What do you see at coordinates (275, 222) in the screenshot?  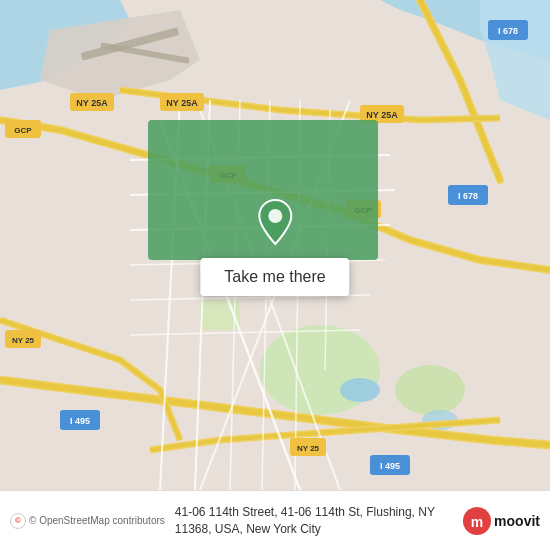 I see `location-pin-icon` at bounding box center [275, 222].